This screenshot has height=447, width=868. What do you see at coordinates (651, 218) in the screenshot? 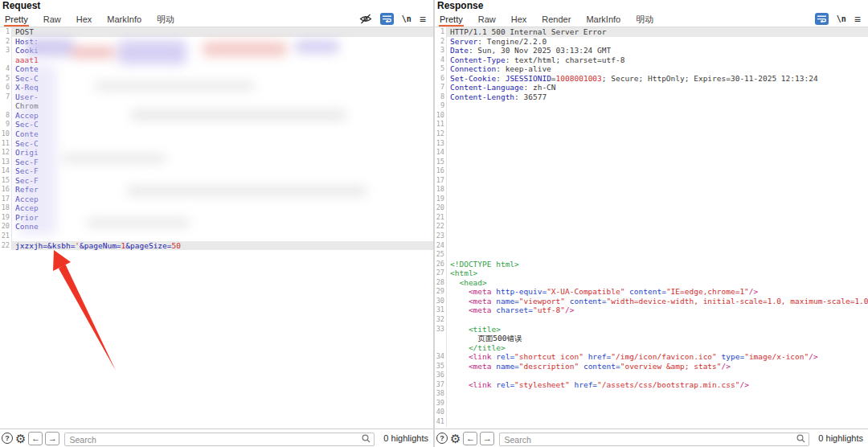
I see `response-code-line: 21` at bounding box center [651, 218].